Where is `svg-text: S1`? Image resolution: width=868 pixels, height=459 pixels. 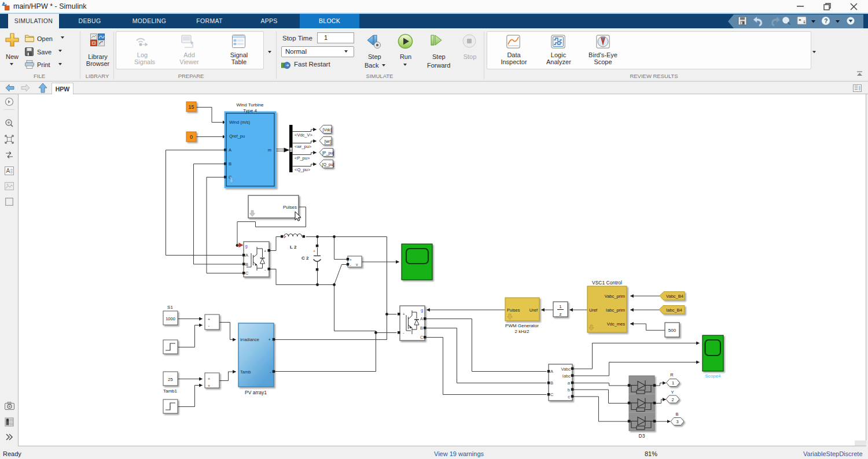 svg-text: S1 is located at coordinates (170, 308).